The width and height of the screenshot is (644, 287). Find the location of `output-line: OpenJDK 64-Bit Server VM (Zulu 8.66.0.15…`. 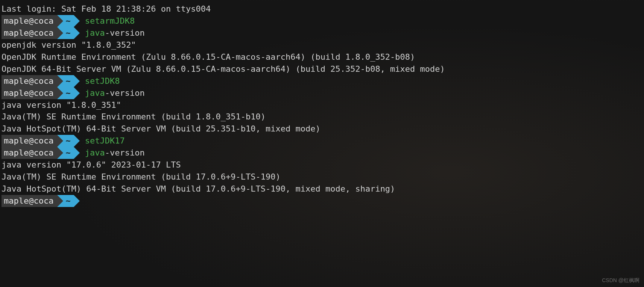

output-line: OpenJDK 64-Bit Server VM (Zulu 8.66.0.15… is located at coordinates (322, 69).